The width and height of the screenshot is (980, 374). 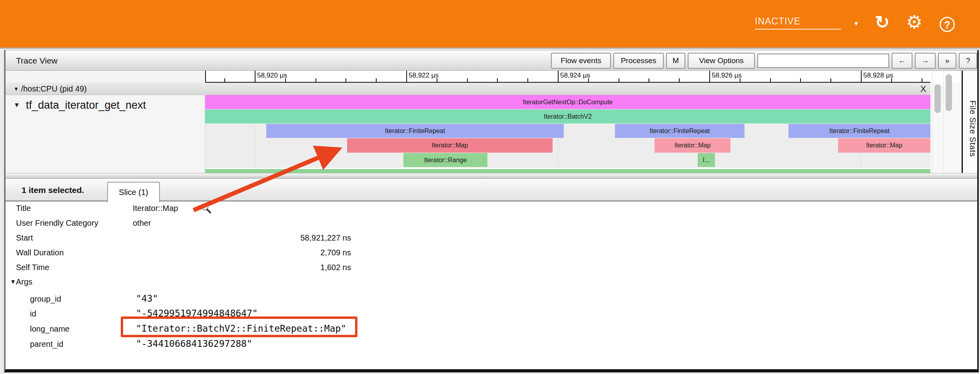 I want to click on axis-tick-label: 58,924 µs, so click(x=575, y=76).